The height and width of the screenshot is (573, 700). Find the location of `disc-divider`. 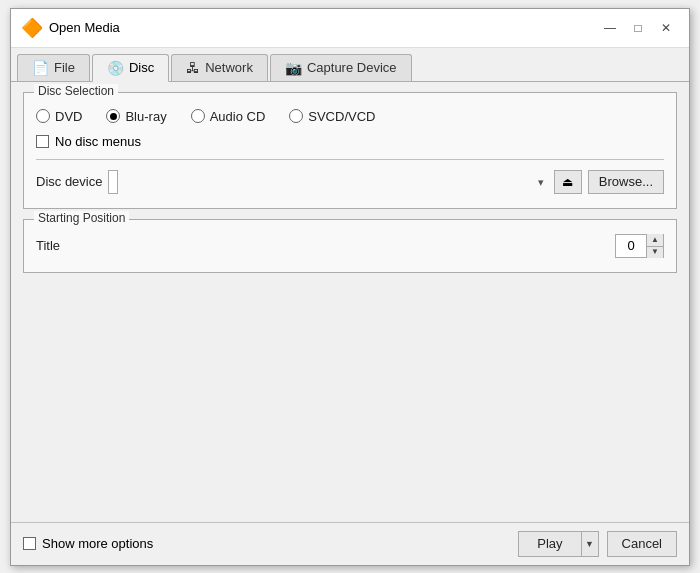

disc-divider is located at coordinates (350, 160).